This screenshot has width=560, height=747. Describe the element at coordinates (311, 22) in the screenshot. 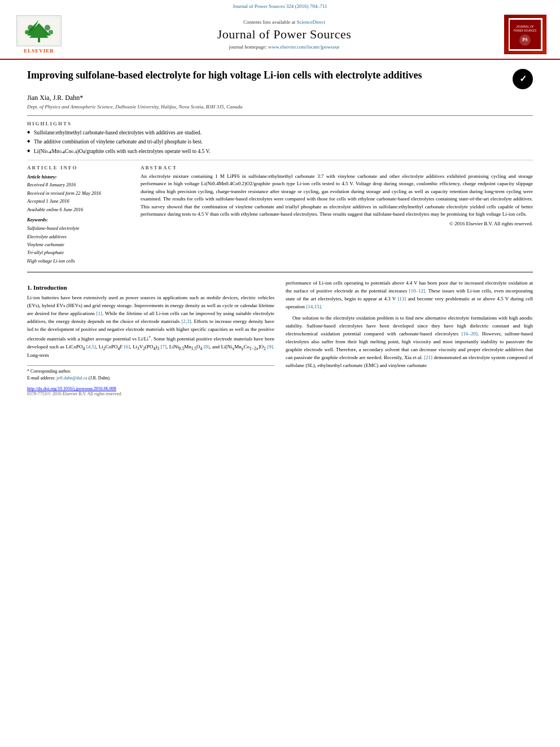

I see `sciencedirect-link: ScienceDirect` at that location.